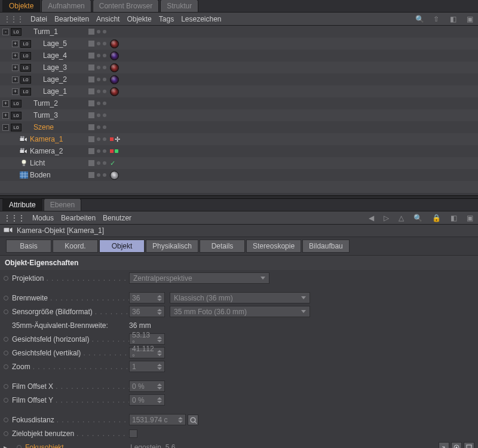 This screenshot has width=478, height=448. Describe the element at coordinates (78, 218) in the screenshot. I see `menu-bearbeiten2: Bearbeiten` at that location.